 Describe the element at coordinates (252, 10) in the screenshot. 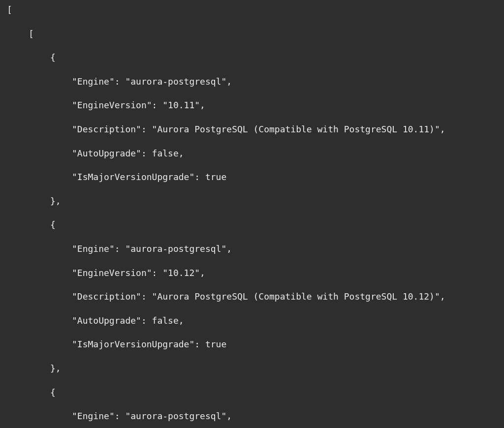

I see `outer-array-open: [` at that location.